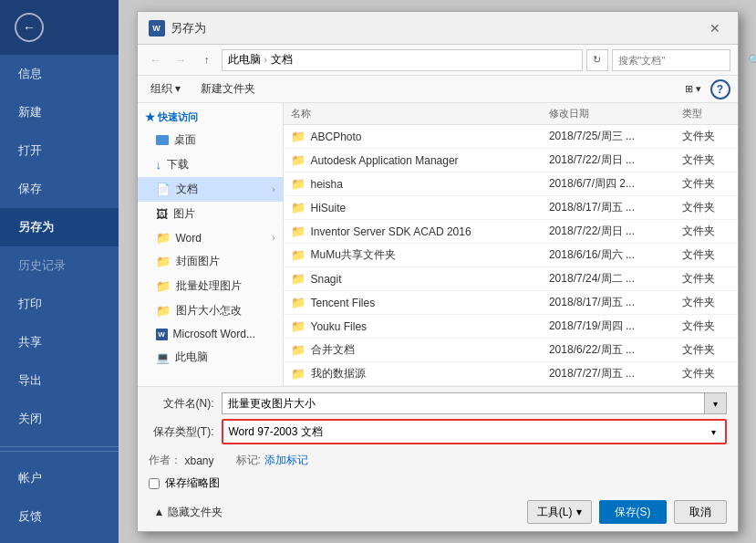 The image size is (756, 543). What do you see at coordinates (59, 478) in the screenshot?
I see `sidebar-item-account: 帐户` at bounding box center [59, 478].